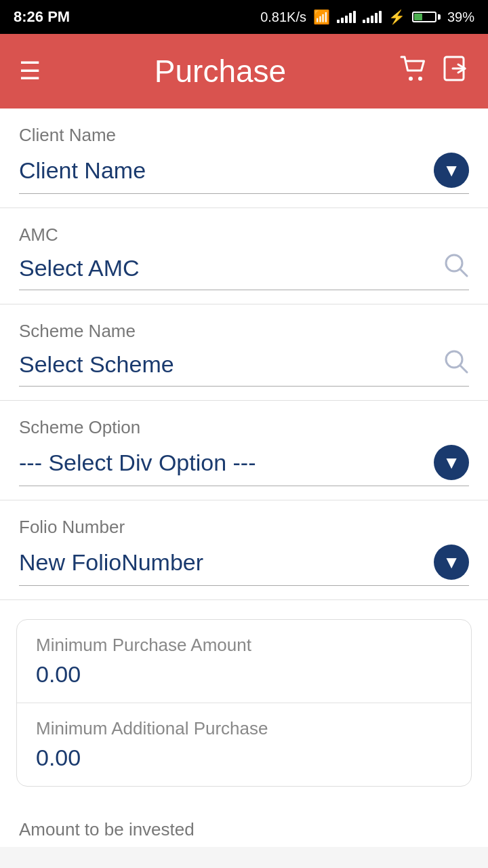  What do you see at coordinates (244, 174) in the screenshot?
I see `client-name-row: Client Name ▼` at bounding box center [244, 174].